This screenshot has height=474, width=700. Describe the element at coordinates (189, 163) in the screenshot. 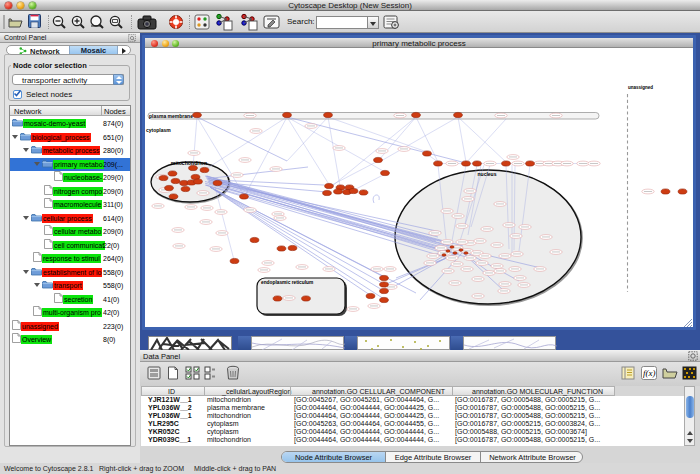

I see `svg-text: mitochondrion` at that location.